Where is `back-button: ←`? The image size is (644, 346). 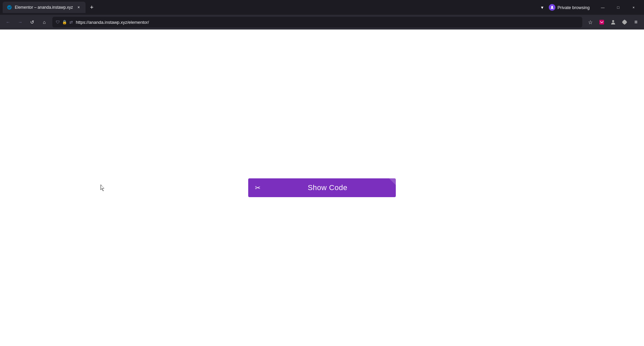 back-button: ← is located at coordinates (8, 22).